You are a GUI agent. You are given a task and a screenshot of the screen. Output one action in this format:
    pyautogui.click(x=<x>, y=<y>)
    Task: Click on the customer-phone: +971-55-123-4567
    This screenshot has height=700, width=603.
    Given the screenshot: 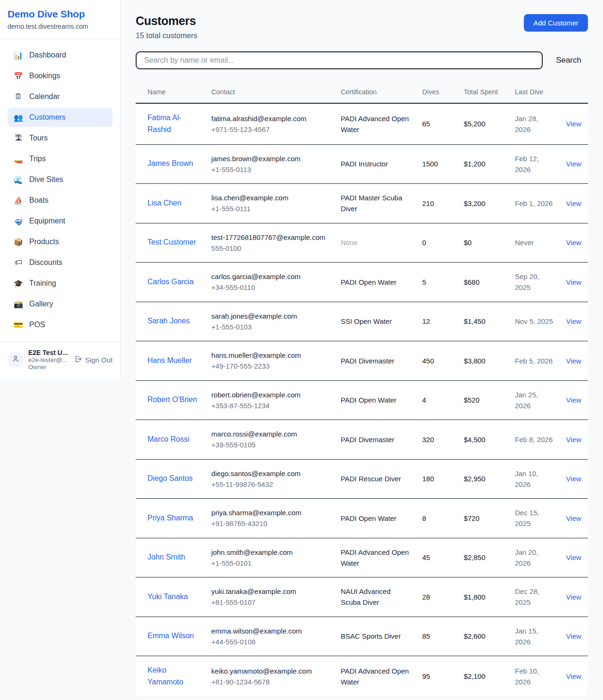 What is the action you would take?
    pyautogui.click(x=270, y=129)
    